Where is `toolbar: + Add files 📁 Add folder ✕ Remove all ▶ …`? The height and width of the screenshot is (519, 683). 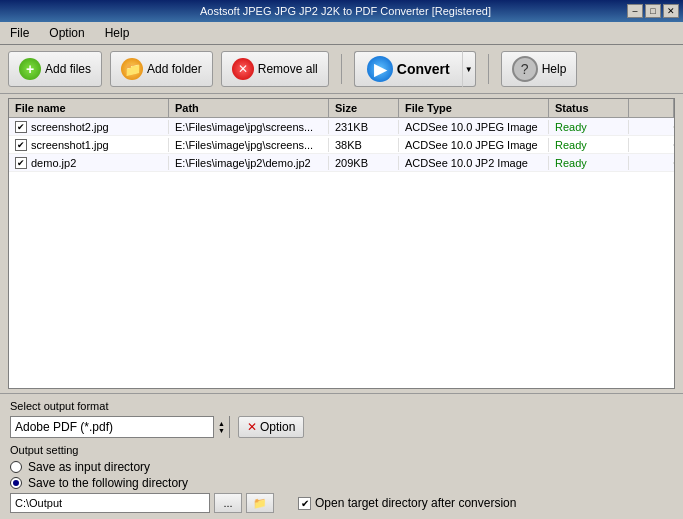
toolbar: + Add files 📁 Add folder ✕ Remove all ▶ … is located at coordinates (342, 70).